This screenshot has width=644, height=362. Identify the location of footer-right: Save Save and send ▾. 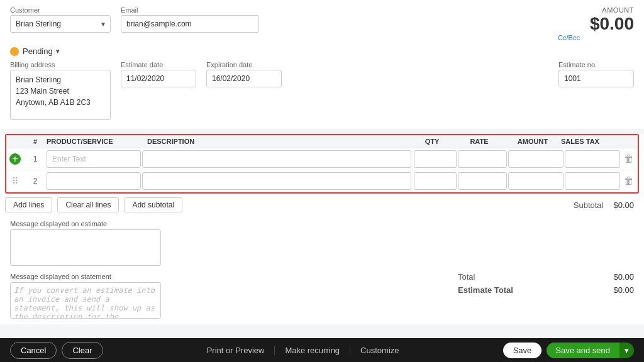
(569, 351).